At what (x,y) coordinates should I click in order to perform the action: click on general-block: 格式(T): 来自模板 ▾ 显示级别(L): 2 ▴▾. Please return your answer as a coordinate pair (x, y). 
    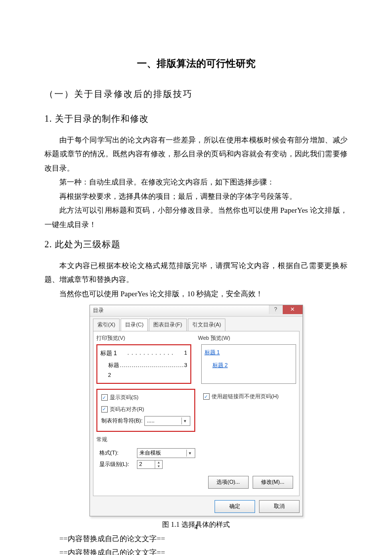
    Looking at the image, I should click on (196, 459).